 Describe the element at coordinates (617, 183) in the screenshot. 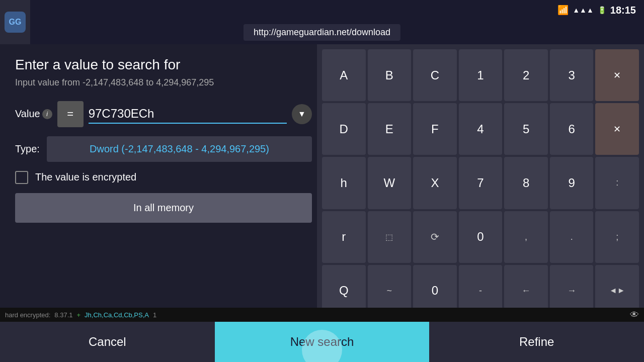

I see `key-colon: :` at that location.